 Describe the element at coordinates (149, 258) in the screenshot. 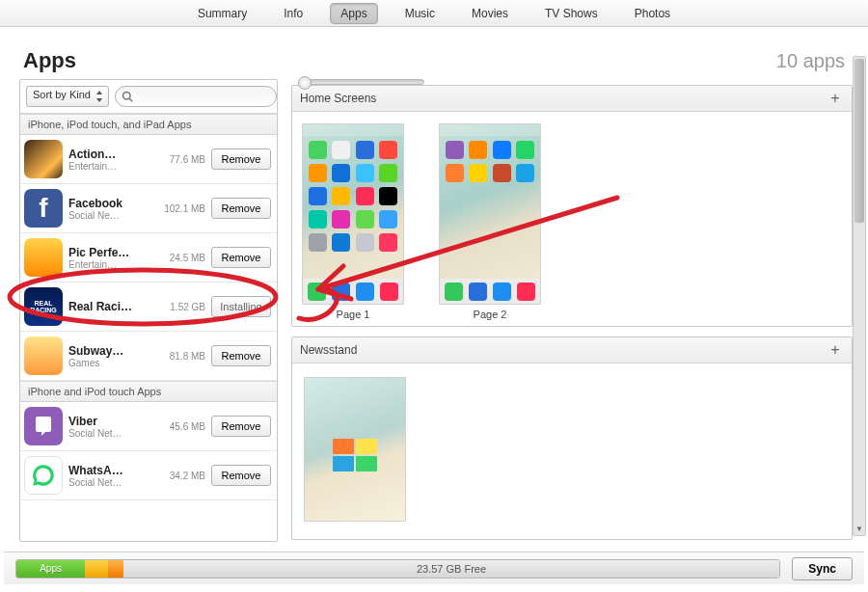

I see `app-row: Pic Perfe…Entertain…24.5 MBRemove` at that location.